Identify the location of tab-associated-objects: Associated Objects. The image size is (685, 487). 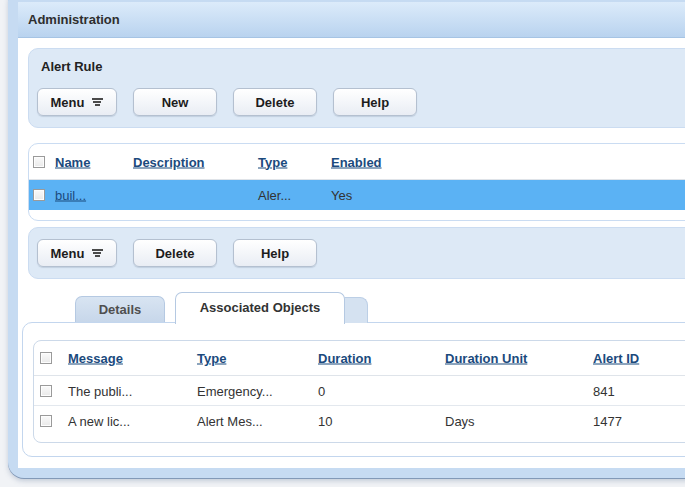
(260, 308).